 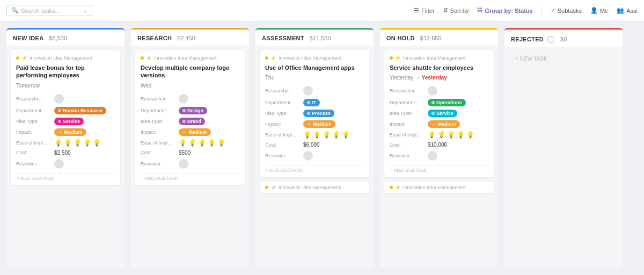 What do you see at coordinates (190, 86) in the screenshot?
I see `card-date: Wed` at bounding box center [190, 86].